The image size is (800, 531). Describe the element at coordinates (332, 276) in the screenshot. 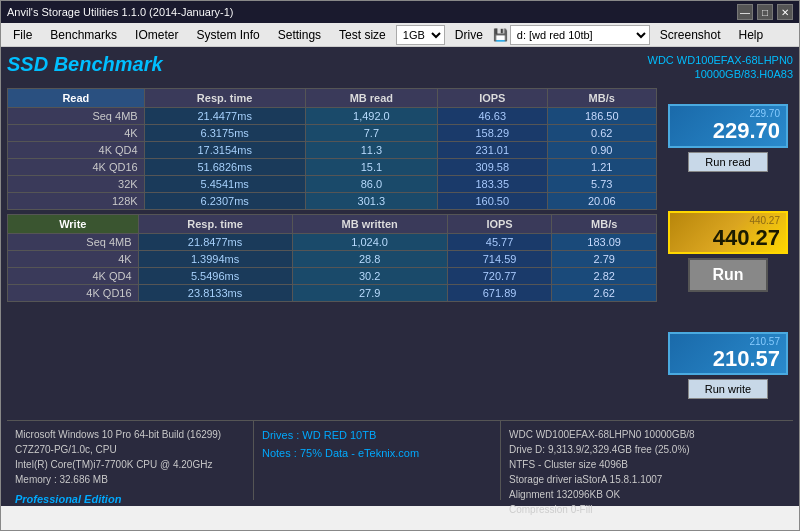

I see `table-row: 4K QD4 5.5496ms 30.2 720.77 2.82` at that location.